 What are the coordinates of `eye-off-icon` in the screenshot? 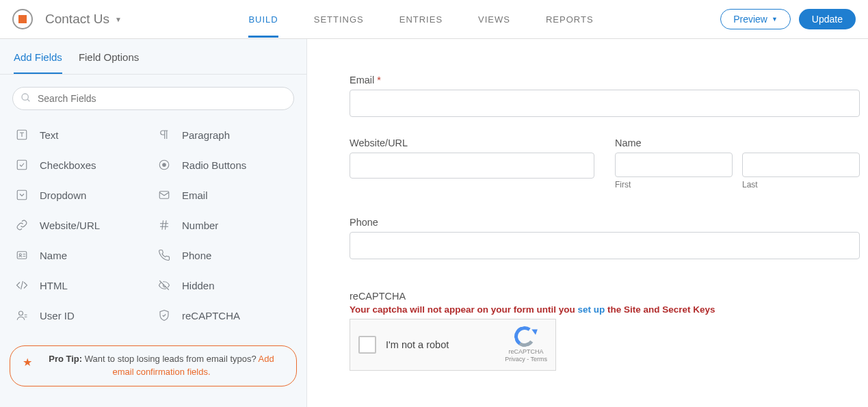 It's located at (164, 285).